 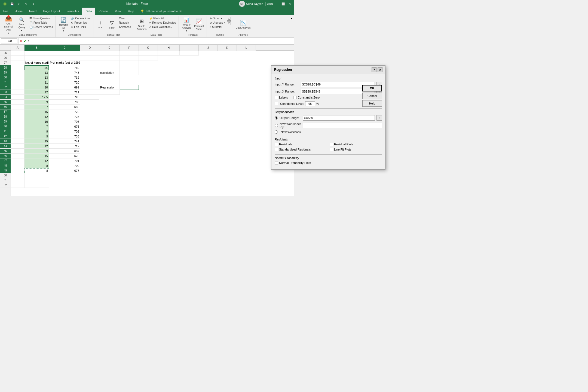 What do you see at coordinates (109, 73) in the screenshot?
I see `cell-e29: correlation` at bounding box center [109, 73].